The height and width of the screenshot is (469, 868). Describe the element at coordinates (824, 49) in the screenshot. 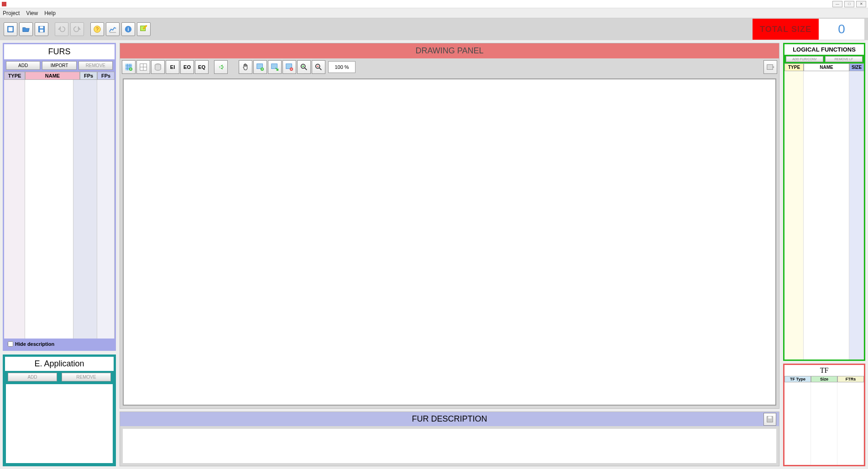

I see `logical-functions-title: LOGICAL FUNCTIONS` at that location.